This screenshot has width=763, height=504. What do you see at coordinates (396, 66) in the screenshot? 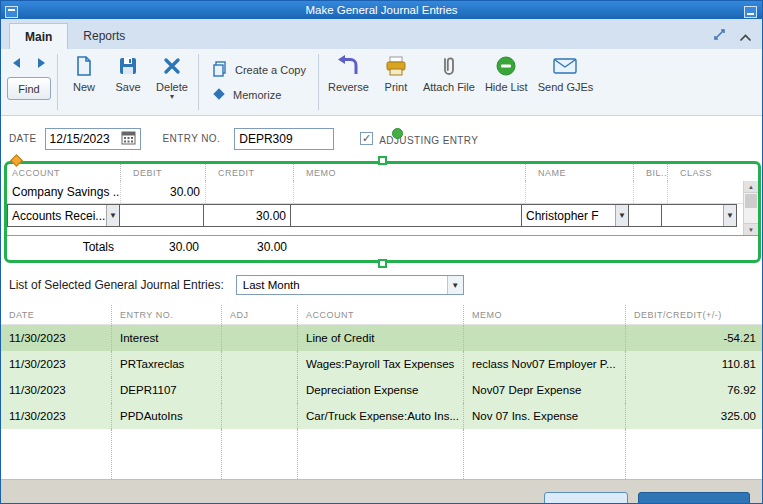
I see `printer-icon` at bounding box center [396, 66].